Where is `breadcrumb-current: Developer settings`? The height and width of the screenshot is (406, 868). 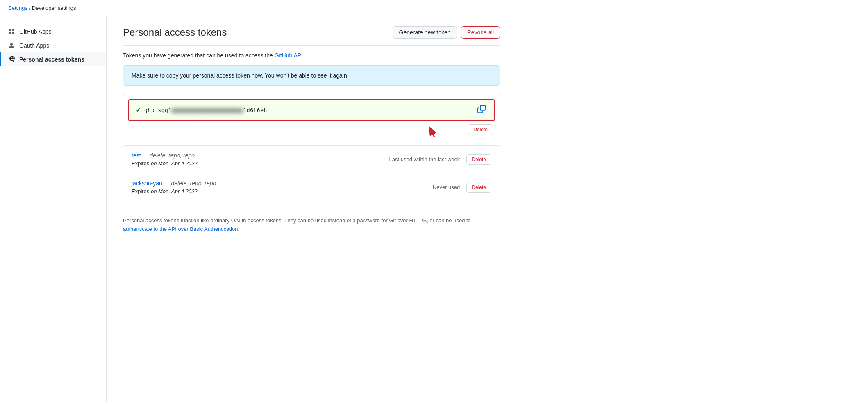
breadcrumb-current: Developer settings is located at coordinates (54, 8).